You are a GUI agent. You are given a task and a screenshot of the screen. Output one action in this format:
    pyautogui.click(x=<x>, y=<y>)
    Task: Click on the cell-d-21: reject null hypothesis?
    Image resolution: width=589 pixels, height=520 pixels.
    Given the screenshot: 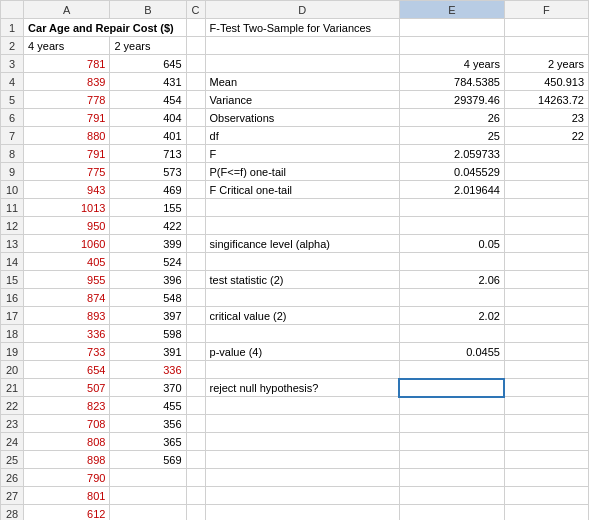 What is the action you would take?
    pyautogui.click(x=302, y=388)
    